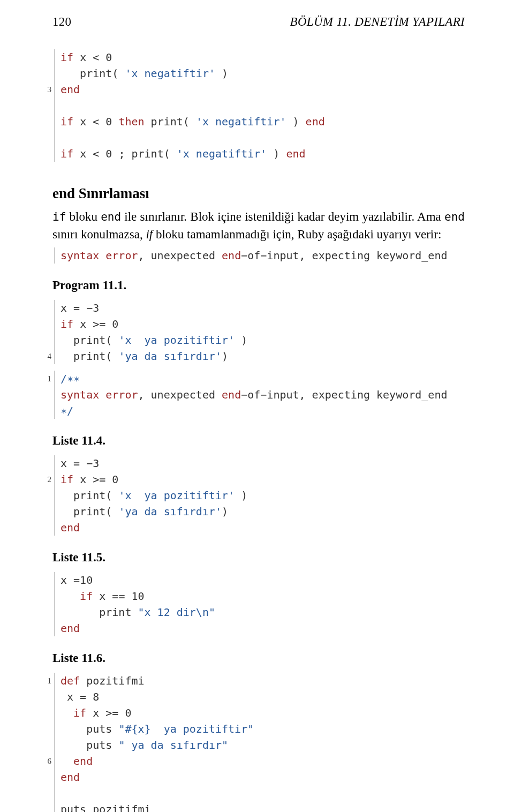  What do you see at coordinates (45, 106) in the screenshot?
I see `line-number-gutter: 3` at bounding box center [45, 106].